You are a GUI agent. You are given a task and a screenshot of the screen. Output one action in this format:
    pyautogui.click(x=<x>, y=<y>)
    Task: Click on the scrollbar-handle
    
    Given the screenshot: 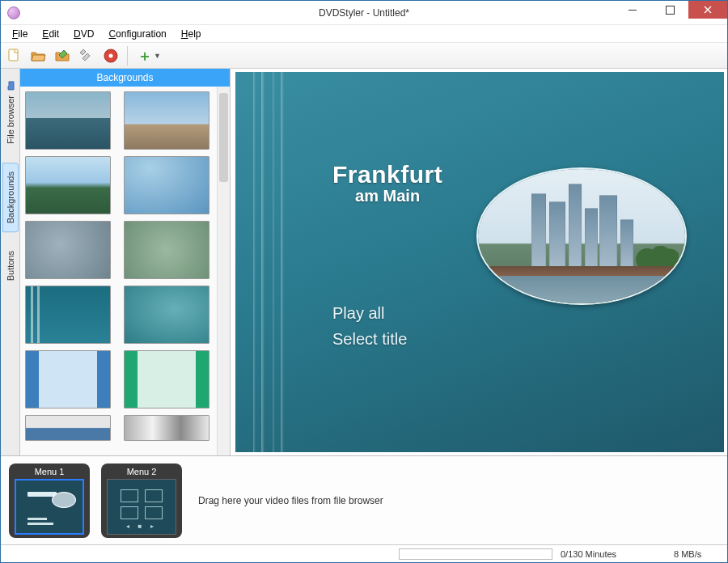 What is the action you would take?
    pyautogui.click(x=223, y=138)
    